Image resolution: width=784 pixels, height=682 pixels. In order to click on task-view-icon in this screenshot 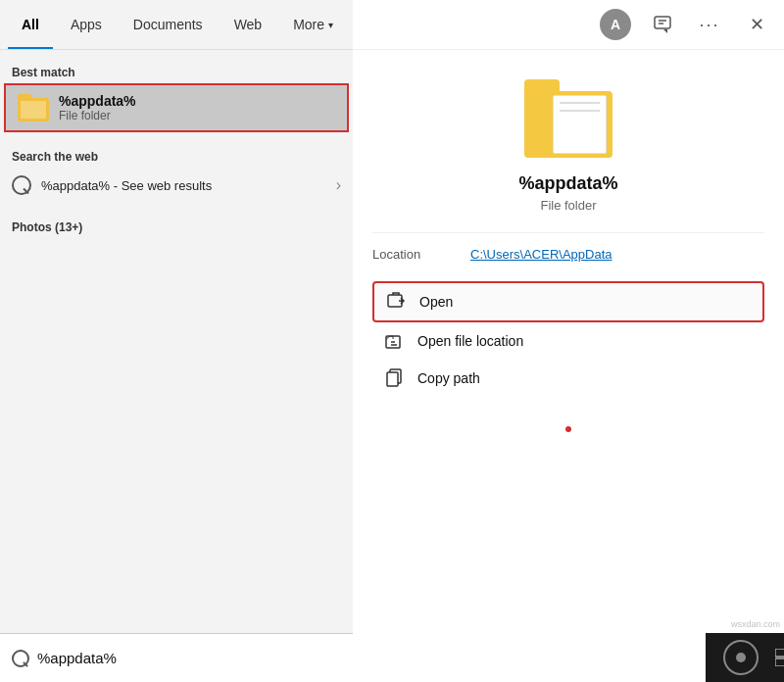, I will do `click(780, 658)`.